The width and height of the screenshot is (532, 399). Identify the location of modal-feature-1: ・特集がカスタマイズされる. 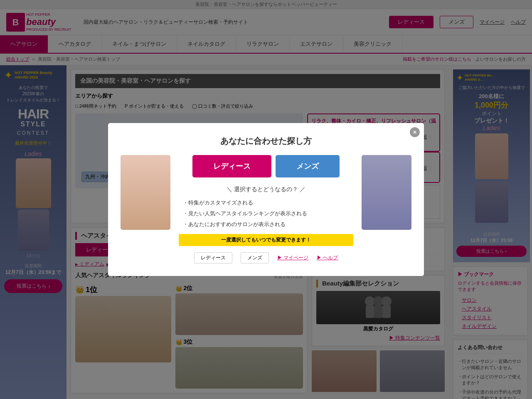
(268, 203).